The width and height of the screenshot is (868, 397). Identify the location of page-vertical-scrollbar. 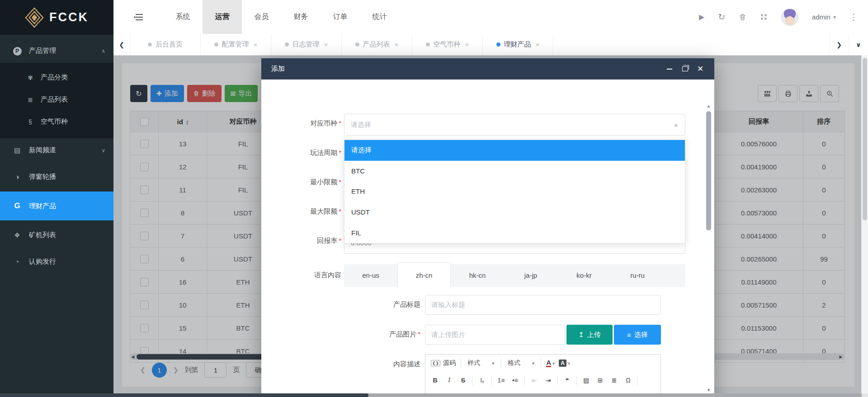
(864, 224).